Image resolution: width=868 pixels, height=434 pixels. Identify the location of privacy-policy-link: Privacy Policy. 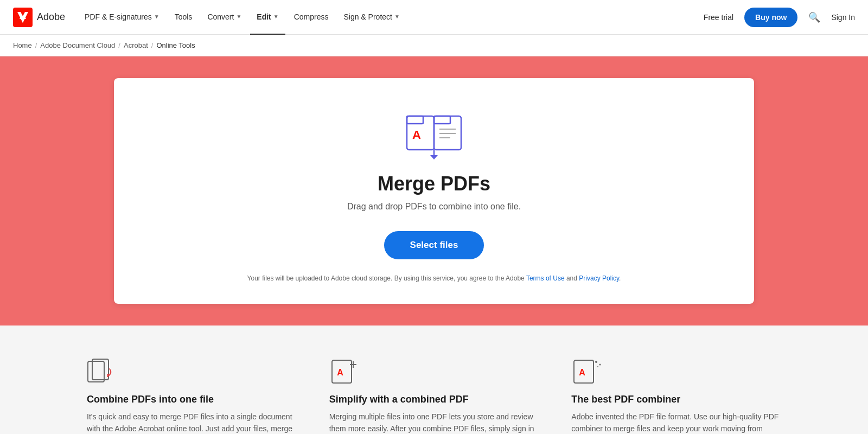
(599, 278).